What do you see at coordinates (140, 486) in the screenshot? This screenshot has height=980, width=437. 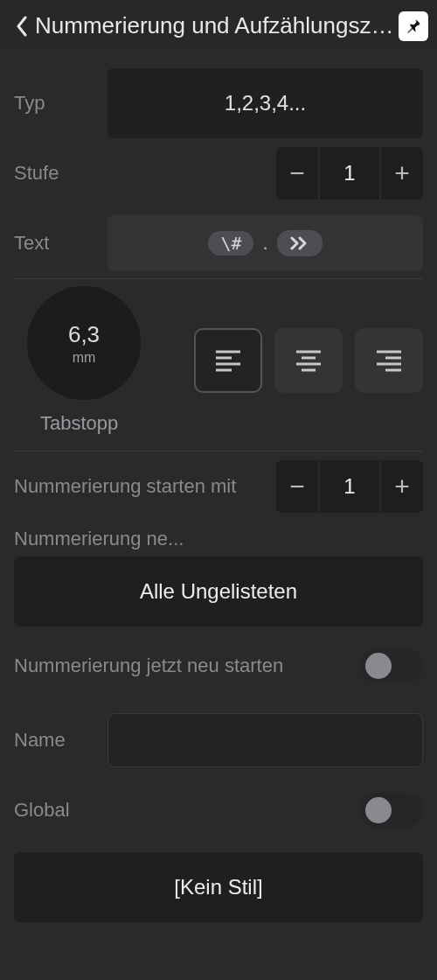 I see `start-label: Nummerierung starten mit` at bounding box center [140, 486].